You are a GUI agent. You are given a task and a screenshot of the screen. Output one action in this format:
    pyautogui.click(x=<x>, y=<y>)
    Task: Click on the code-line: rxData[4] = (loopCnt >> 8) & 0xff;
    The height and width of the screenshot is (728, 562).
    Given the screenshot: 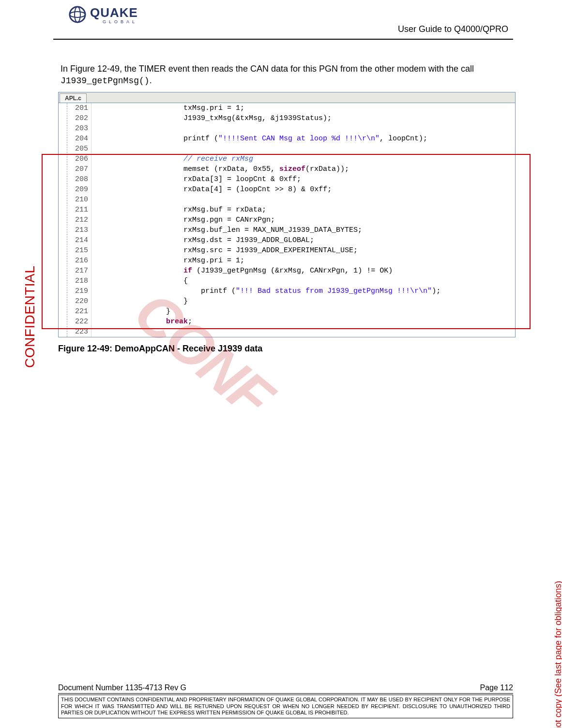 What is the action you would take?
    pyautogui.click(x=268, y=190)
    